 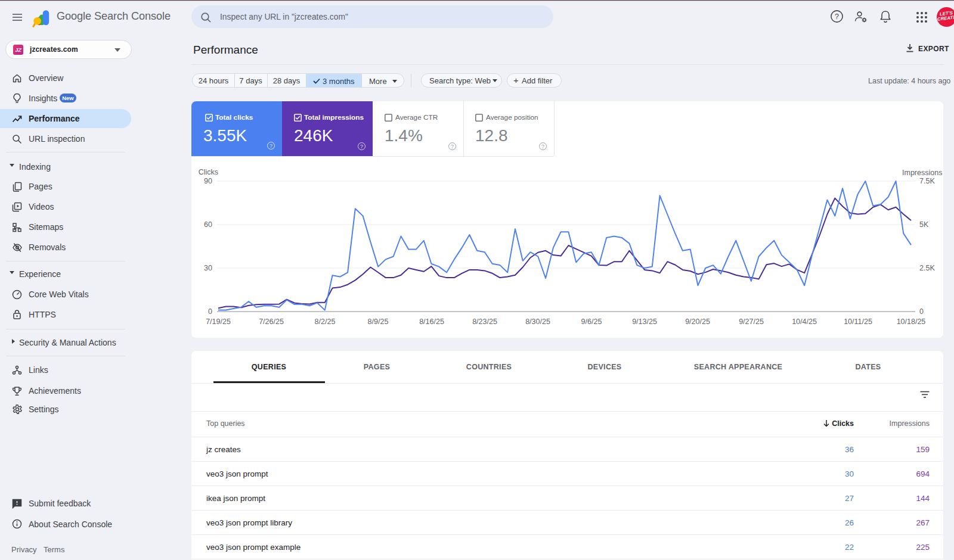 What do you see at coordinates (326, 322) in the screenshot?
I see `svg-text: 8/2/25` at bounding box center [326, 322].